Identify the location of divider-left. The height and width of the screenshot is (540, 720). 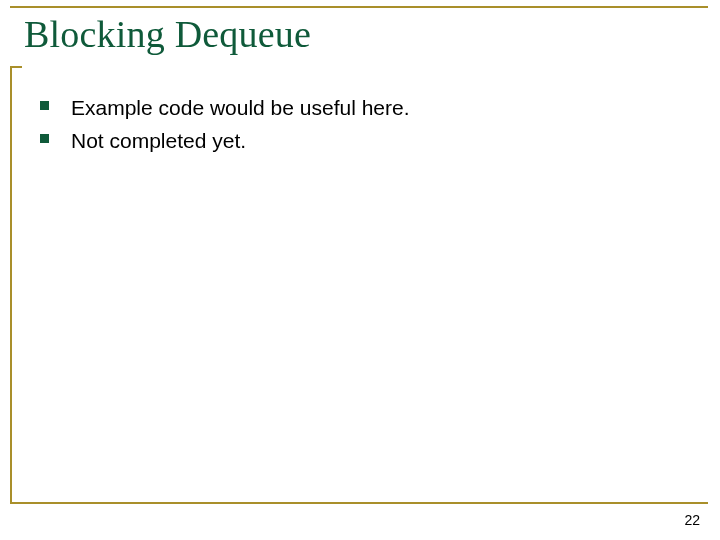
(11, 285).